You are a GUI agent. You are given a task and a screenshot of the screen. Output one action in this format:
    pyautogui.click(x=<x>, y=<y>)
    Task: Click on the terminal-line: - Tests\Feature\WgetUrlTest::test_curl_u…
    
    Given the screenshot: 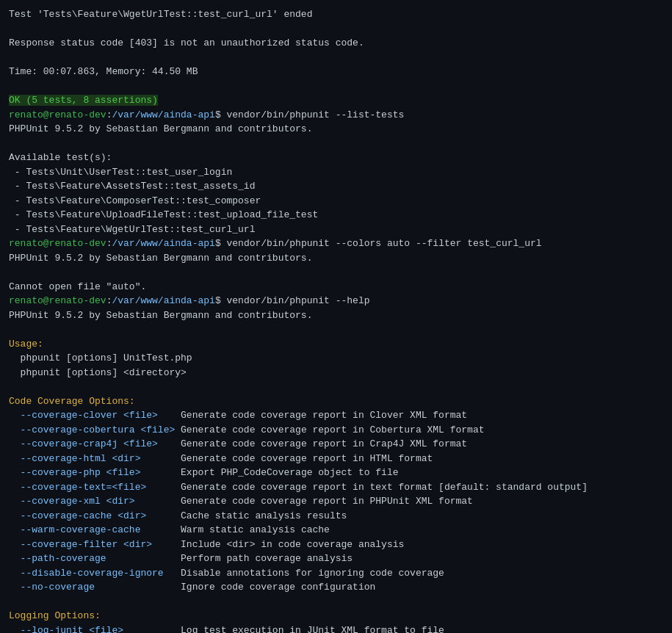 What is the action you would take?
    pyautogui.click(x=336, y=230)
    